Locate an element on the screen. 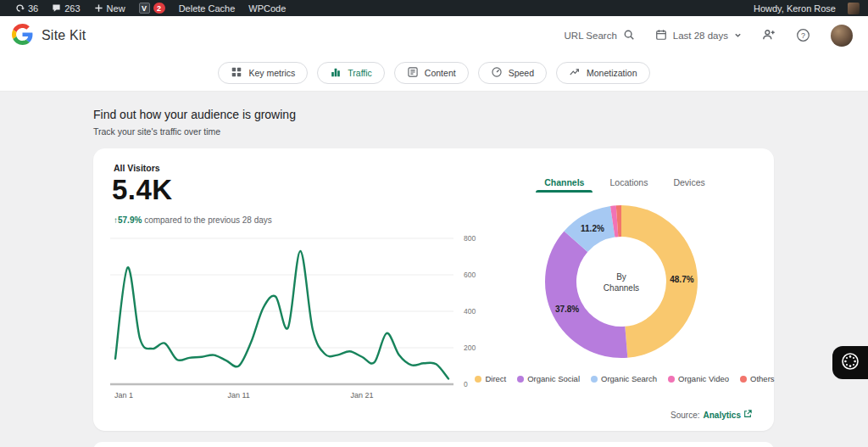 The height and width of the screenshot is (447, 868). wpcode-menu: WPCode is located at coordinates (267, 8).